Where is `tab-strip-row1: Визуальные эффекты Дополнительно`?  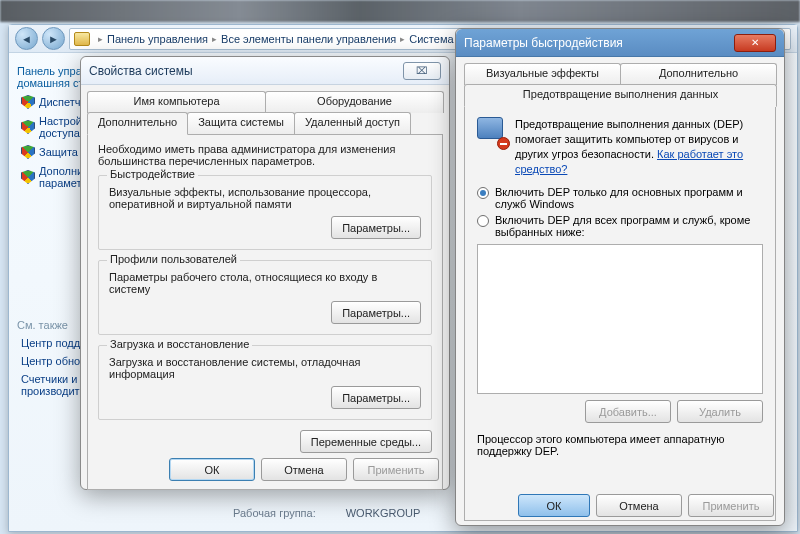 tab-strip-row1: Визуальные эффекты Дополнительно is located at coordinates (620, 74).